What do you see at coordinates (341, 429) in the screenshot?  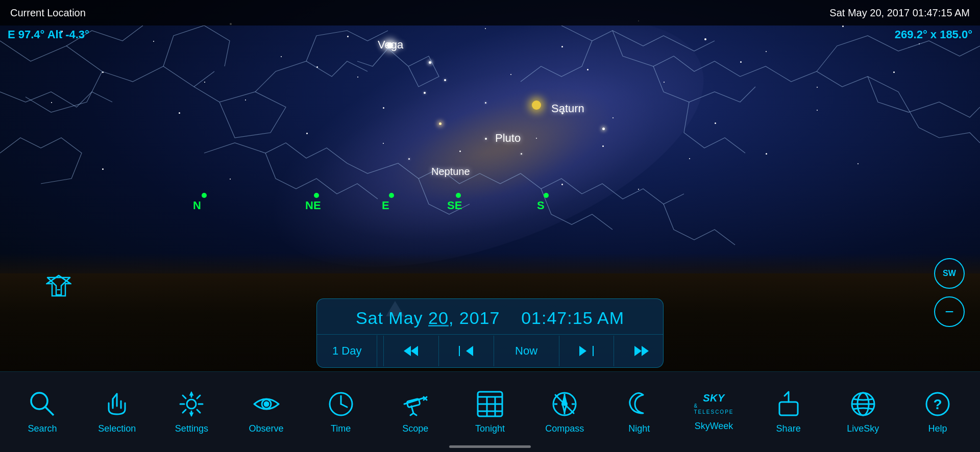 I see `time-label: Time` at bounding box center [341, 429].